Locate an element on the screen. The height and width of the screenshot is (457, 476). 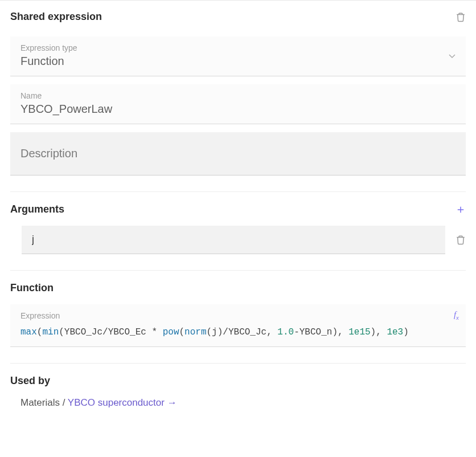
expression-code: max(min(YBCO_Jc/YBCO_Ec * pow(norm(j)/YB… is located at coordinates (238, 332).